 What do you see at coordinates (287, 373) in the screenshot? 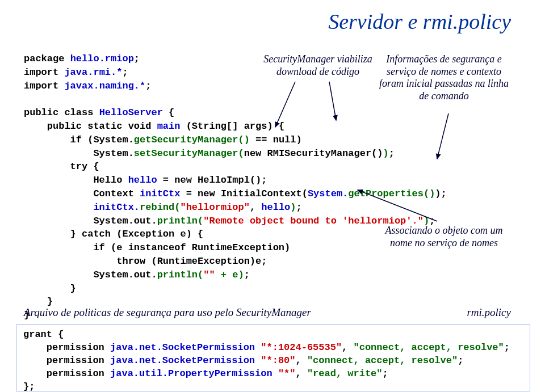
I see `code-text: "*"` at bounding box center [287, 373].